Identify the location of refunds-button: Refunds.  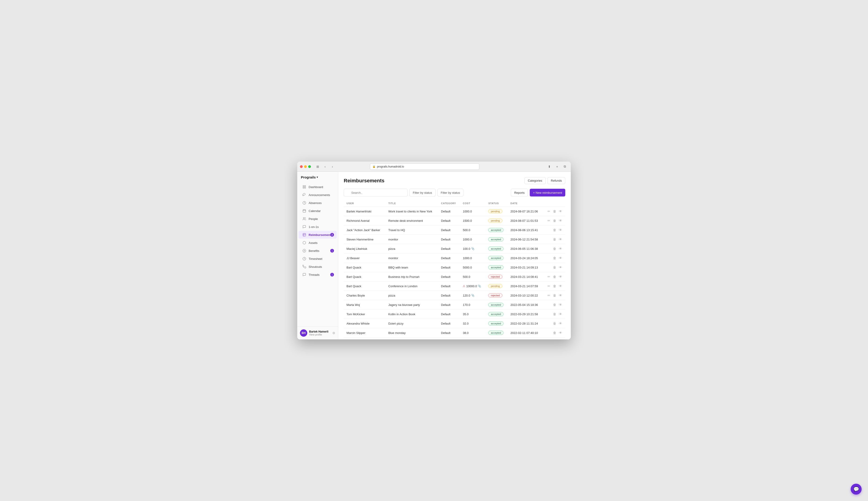
(556, 181).